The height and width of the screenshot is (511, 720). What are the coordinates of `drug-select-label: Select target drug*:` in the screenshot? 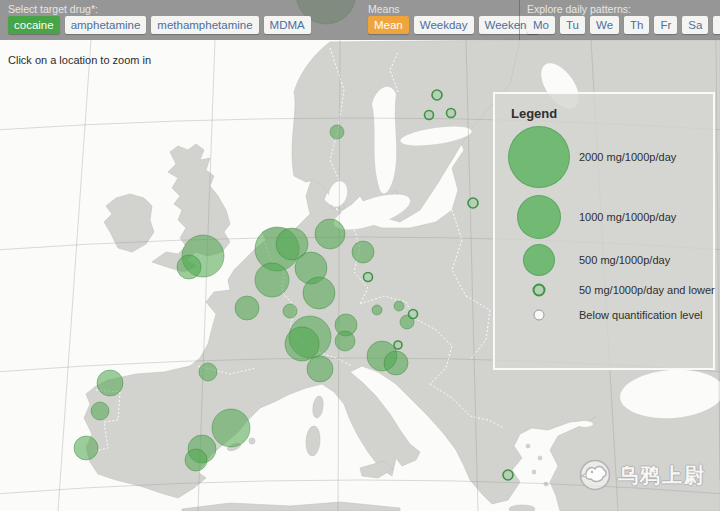 It's located at (53, 9).